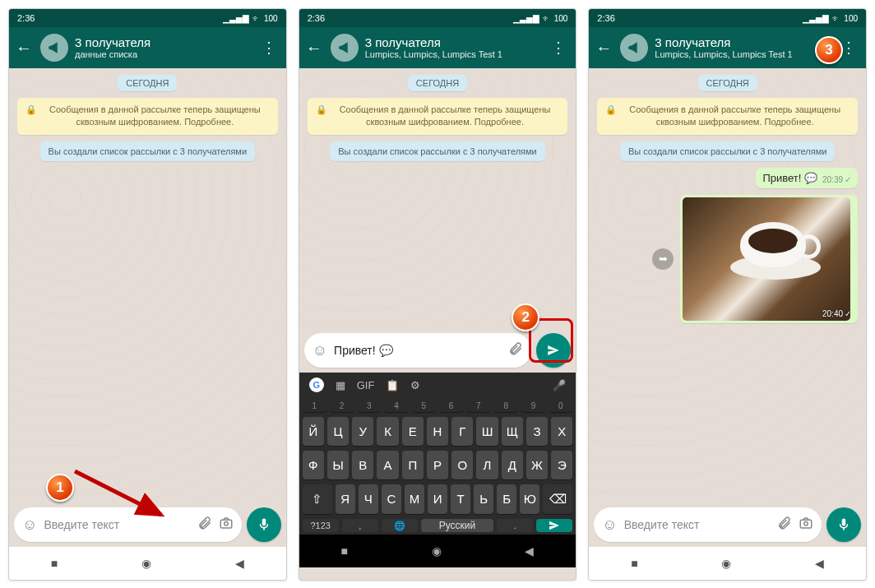  Describe the element at coordinates (438, 350) in the screenshot. I see `input-row: ☺ Привет! 💬` at that location.